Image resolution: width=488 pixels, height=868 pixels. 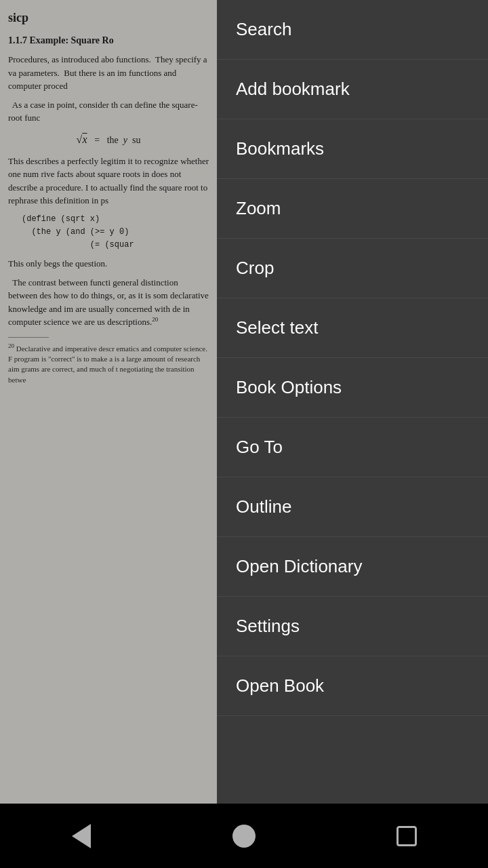 I want to click on recents-icon, so click(x=407, y=836).